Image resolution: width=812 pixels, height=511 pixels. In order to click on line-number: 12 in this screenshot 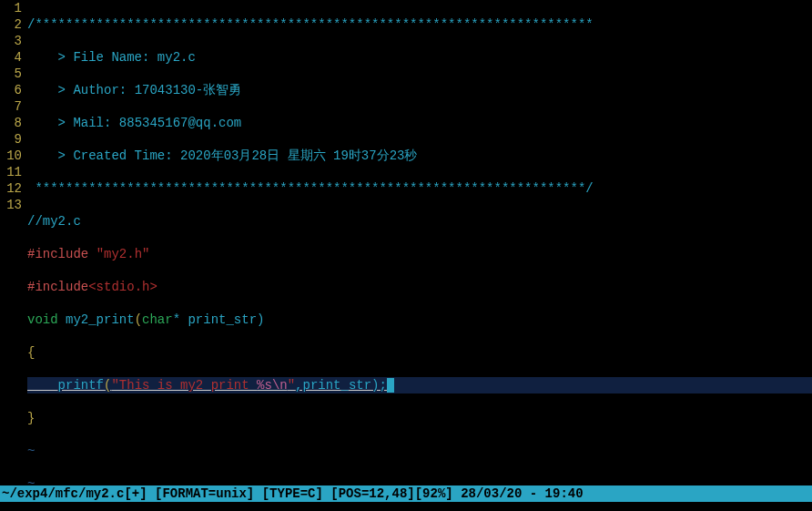, I will do `click(11, 189)`.